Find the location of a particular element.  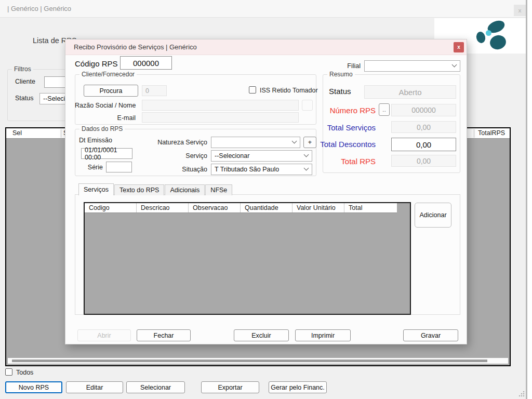

col-valor-unitario: Valor Unitário is located at coordinates (318, 208).